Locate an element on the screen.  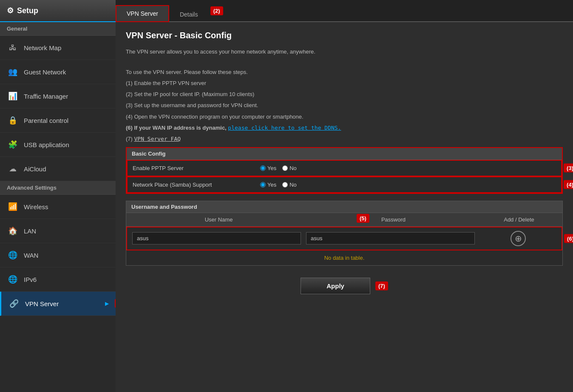
user-password-section: Username and Password User Name Password… is located at coordinates (344, 233).